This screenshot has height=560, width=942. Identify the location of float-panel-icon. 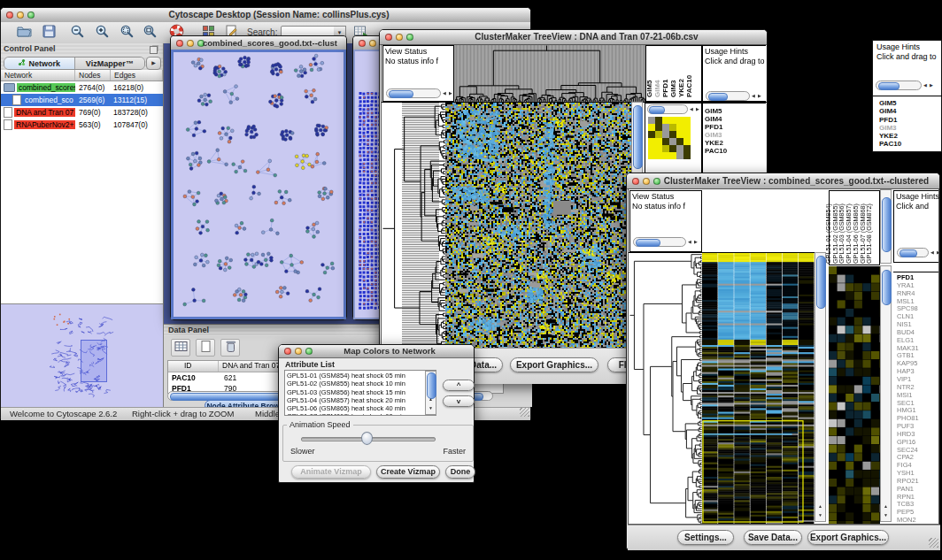
(154, 50).